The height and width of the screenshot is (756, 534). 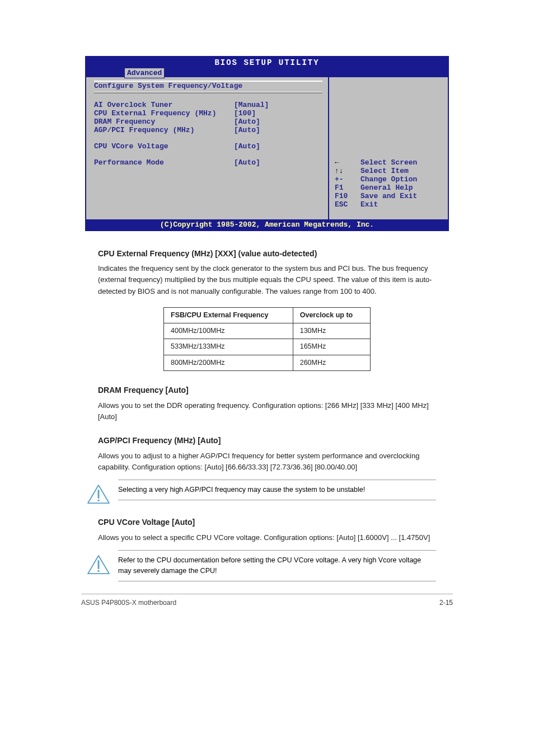 What do you see at coordinates (267, 538) in the screenshot?
I see `paragraph-vcore: Allows you to select a specific CPU VCor…` at bounding box center [267, 538].